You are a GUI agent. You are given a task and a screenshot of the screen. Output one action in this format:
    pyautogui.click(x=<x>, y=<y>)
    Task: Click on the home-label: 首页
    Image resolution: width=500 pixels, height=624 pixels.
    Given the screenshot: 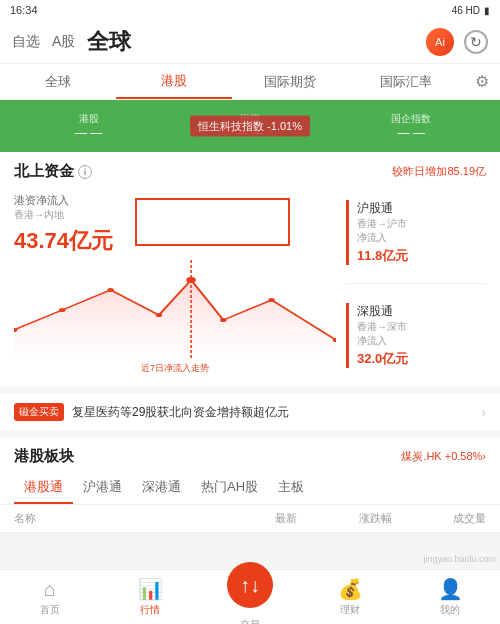 What is the action you would take?
    pyautogui.click(x=50, y=610)
    